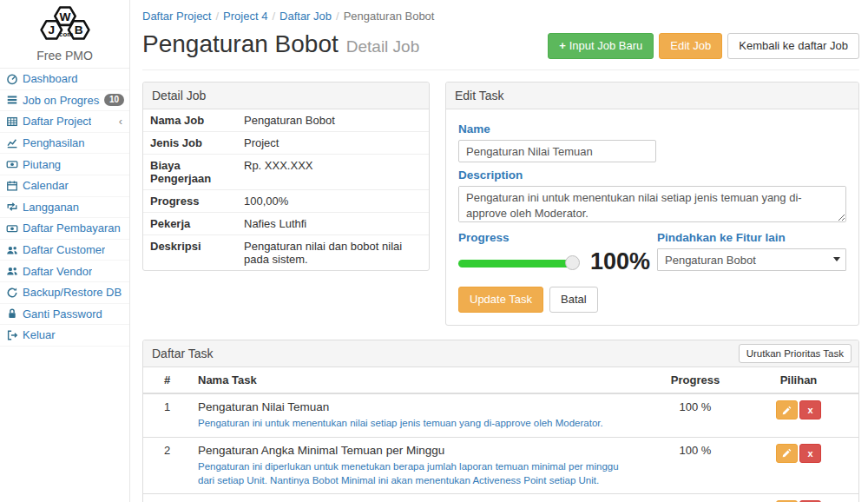  I want to click on plus-icon: +, so click(562, 46).